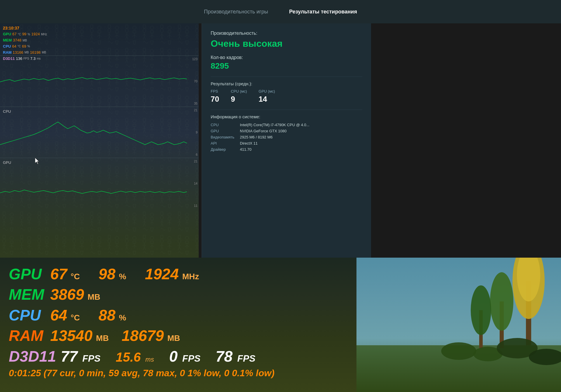 The image size is (561, 392). I want to click on sys-vram-val: 2925 М6 / 8192 М6, so click(256, 137).